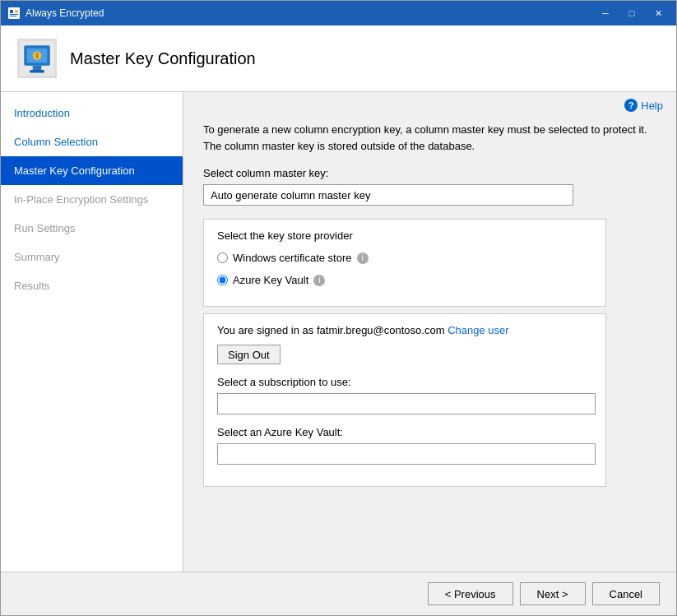 The width and height of the screenshot is (677, 616). Describe the element at coordinates (631, 105) in the screenshot. I see `help-circle-icon: ?` at that location.